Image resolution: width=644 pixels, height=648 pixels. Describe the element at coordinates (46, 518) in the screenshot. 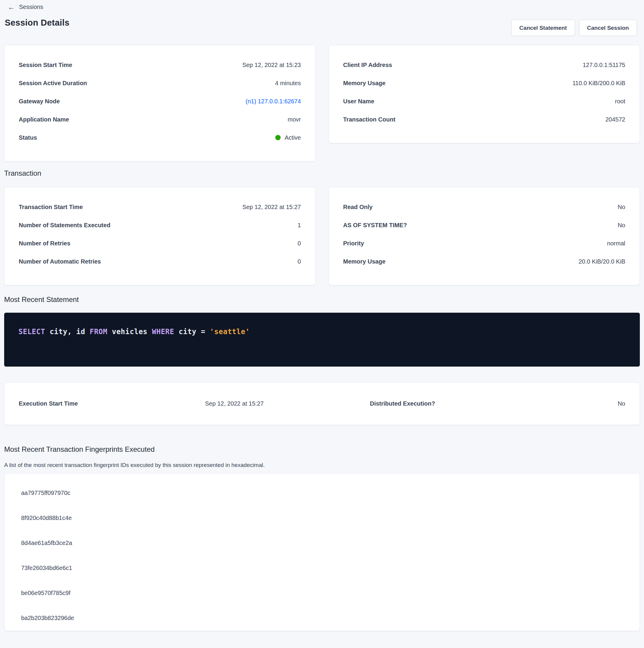

I see `fingerprint-id: 8f920c40d88b1c4e` at that location.